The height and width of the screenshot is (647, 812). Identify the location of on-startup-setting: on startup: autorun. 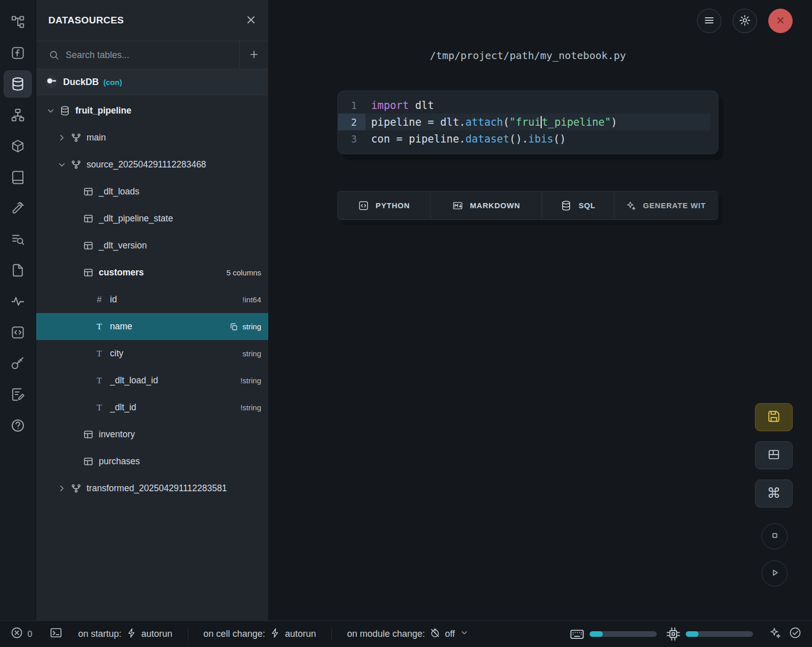
(125, 634).